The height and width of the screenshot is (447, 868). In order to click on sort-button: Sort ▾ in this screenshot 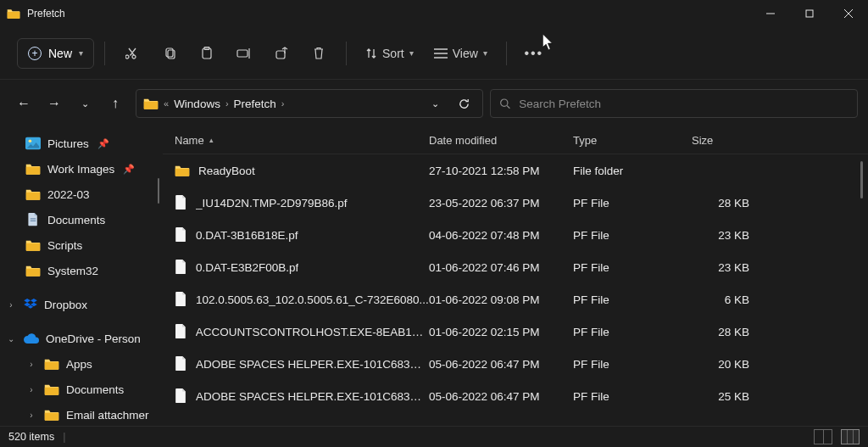, I will do `click(390, 53)`.